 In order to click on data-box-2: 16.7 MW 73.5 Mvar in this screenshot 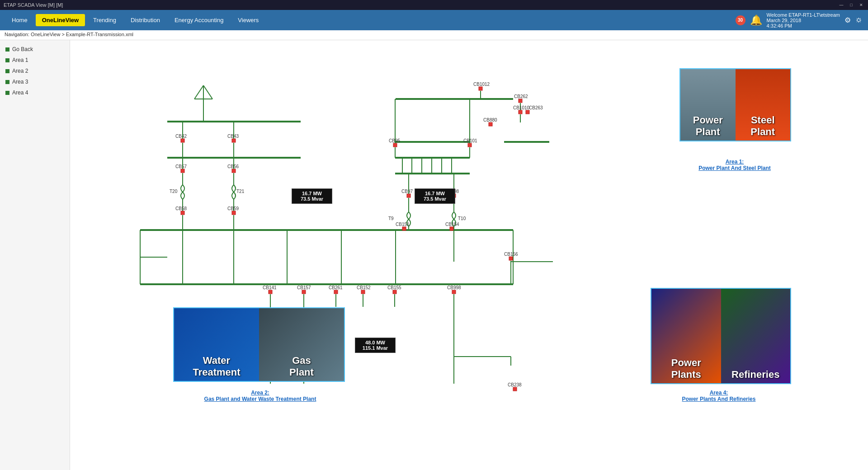, I will do `click(435, 196)`.